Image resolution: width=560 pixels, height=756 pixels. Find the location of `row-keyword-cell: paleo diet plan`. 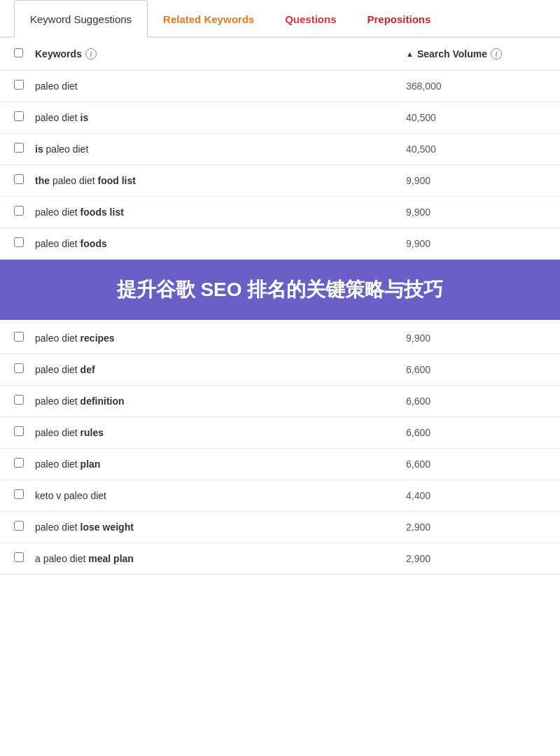

row-keyword-cell: paleo diet plan is located at coordinates (220, 464).